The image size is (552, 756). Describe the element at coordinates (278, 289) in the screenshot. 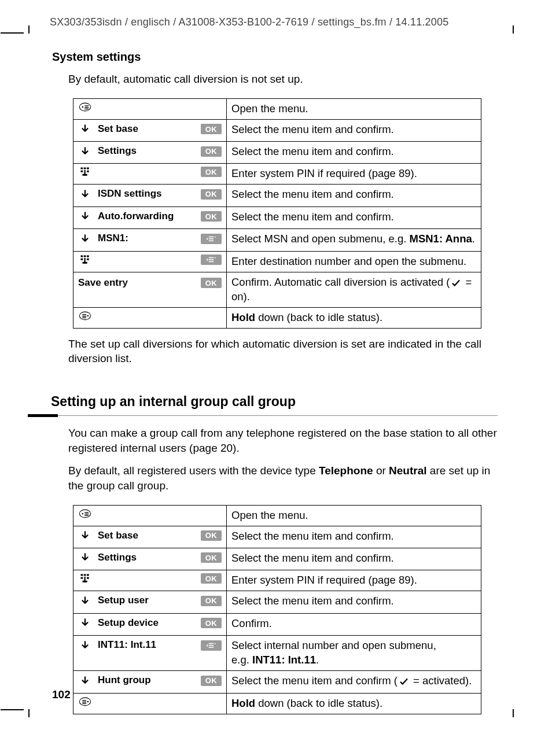

I see `table-row: Save entryOKConfirm. Automatic call dive…` at that location.